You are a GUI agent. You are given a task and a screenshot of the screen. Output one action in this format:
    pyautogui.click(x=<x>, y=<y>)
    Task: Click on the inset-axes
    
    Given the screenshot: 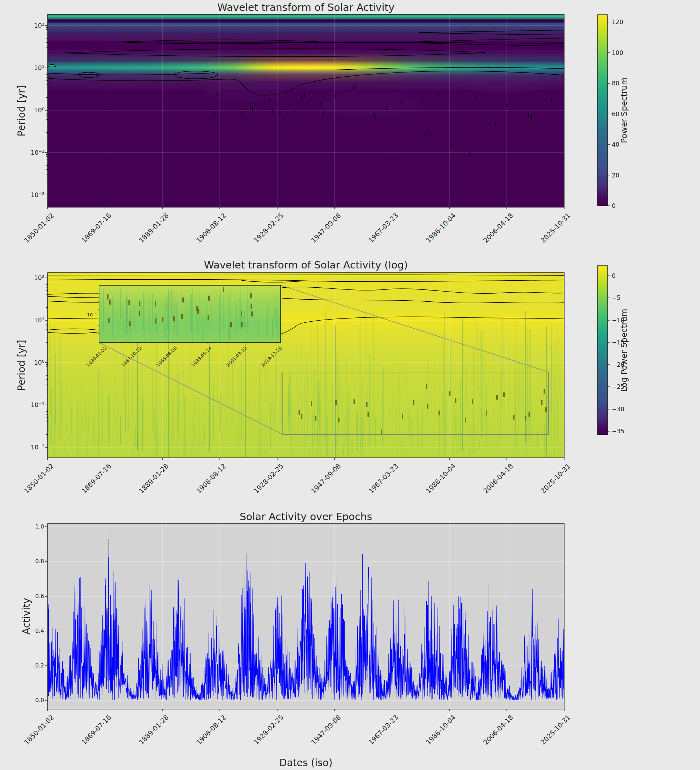 What is the action you would take?
    pyautogui.click(x=189, y=315)
    